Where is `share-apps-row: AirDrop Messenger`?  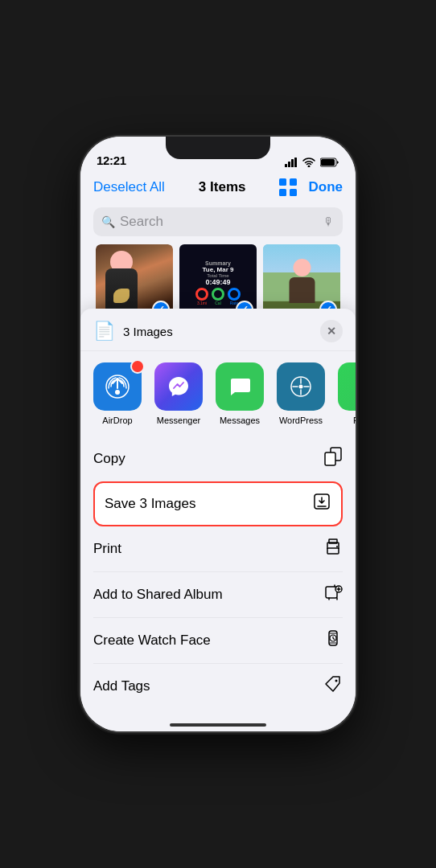 share-apps-row: AirDrop Messenger is located at coordinates (218, 394).